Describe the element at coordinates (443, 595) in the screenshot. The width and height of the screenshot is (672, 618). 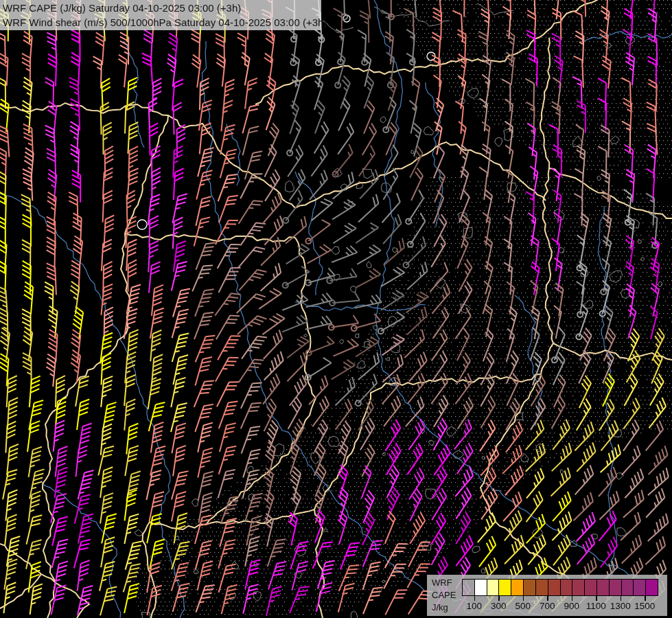
I see `legend-title: WRF CAPE J/kg` at that location.